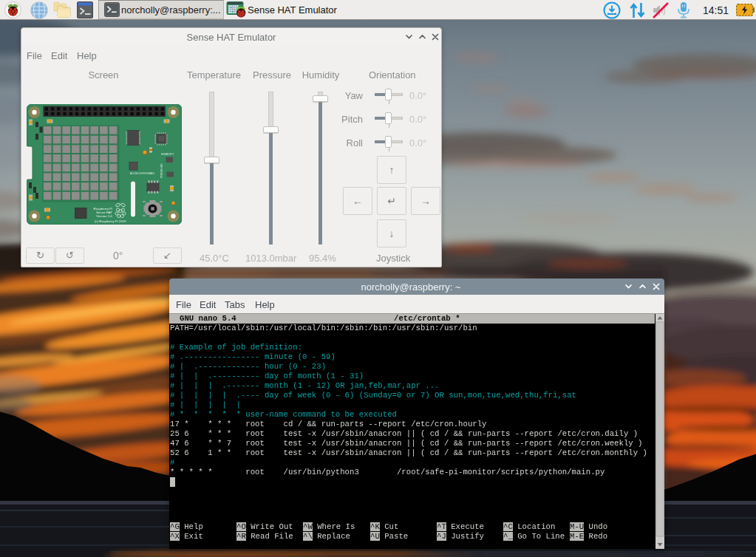 This screenshot has width=756, height=557. Describe the element at coordinates (162, 171) in the screenshot. I see `svg-text: PRESSURE` at that location.